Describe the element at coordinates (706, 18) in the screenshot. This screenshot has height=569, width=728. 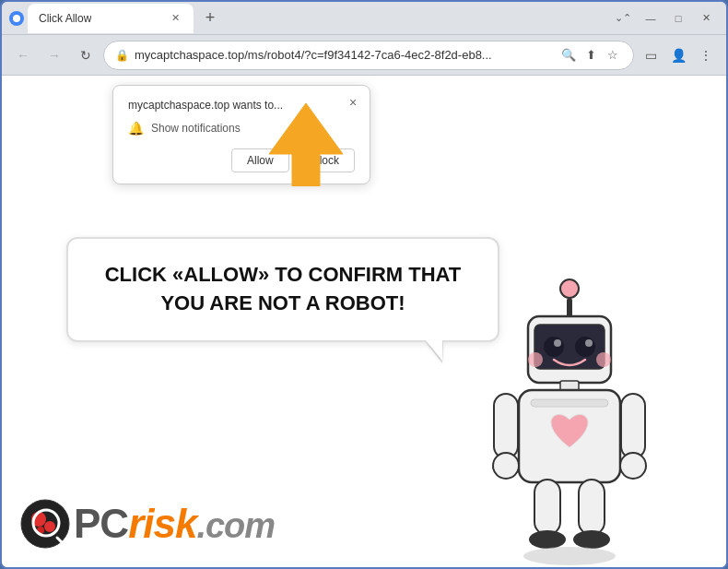
I see `close-button: ✕` at that location.